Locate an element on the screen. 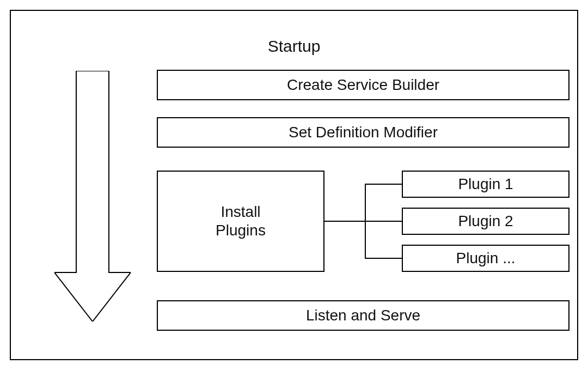 The width and height of the screenshot is (588, 370). diagram-title: Startup is located at coordinates (294, 46).